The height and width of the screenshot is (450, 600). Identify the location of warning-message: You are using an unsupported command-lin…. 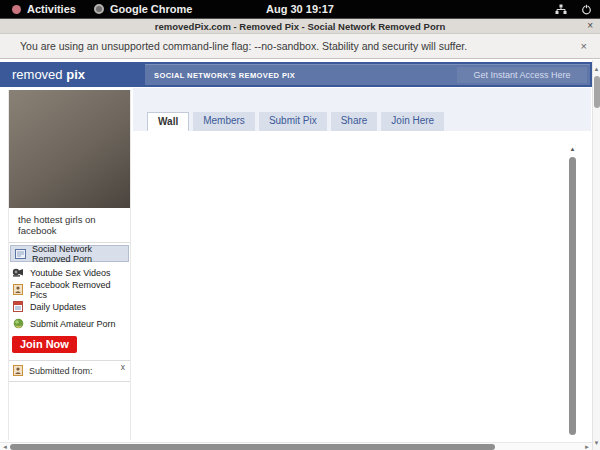
(244, 46).